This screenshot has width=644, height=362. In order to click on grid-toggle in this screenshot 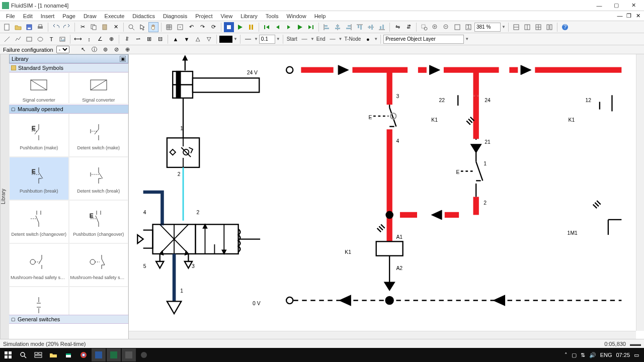, I will do `click(169, 27)`.